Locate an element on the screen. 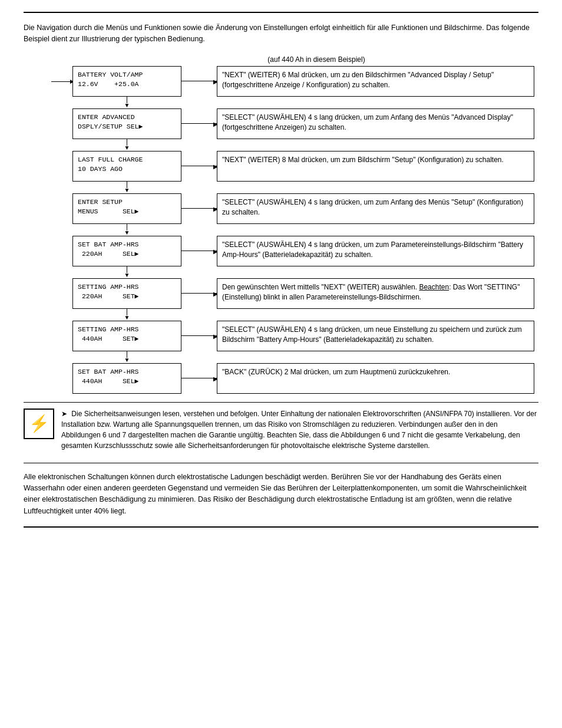 The width and height of the screenshot is (562, 728). desc-box-5: "SELECT" (AUSWÄHLEN) 4 s lang drücken, u… is located at coordinates (376, 251).